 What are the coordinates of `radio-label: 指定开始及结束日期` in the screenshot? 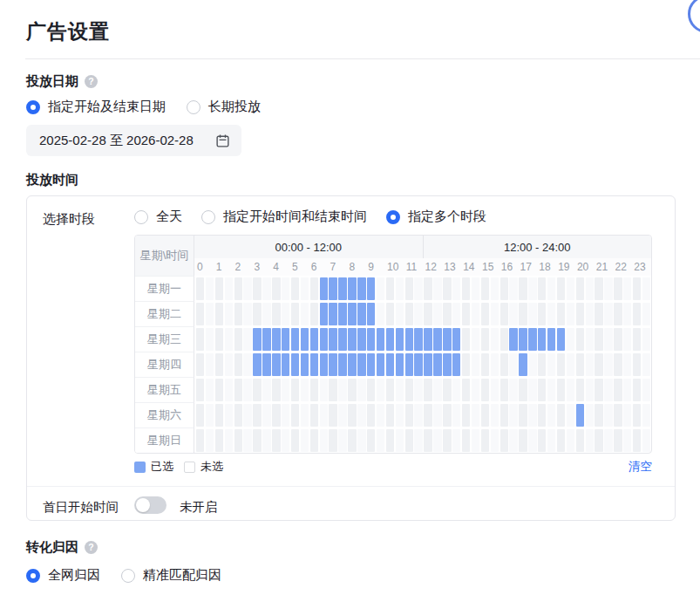 It's located at (106, 106).